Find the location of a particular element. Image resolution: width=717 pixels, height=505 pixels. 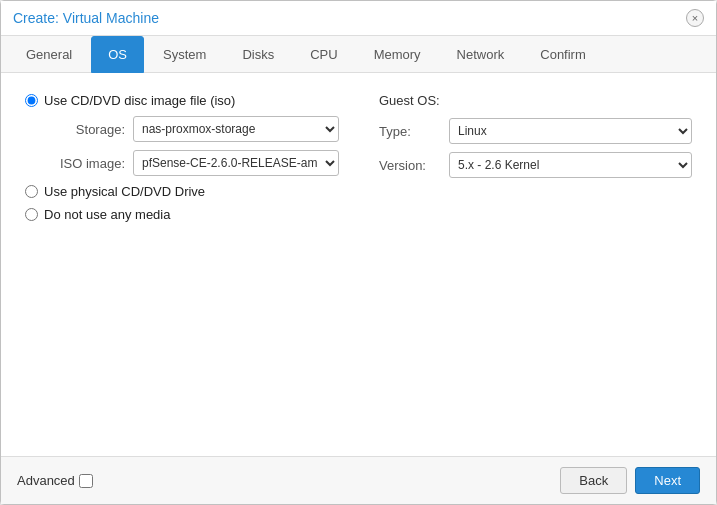

guest-os-label: Guest OS: is located at coordinates (536, 100).